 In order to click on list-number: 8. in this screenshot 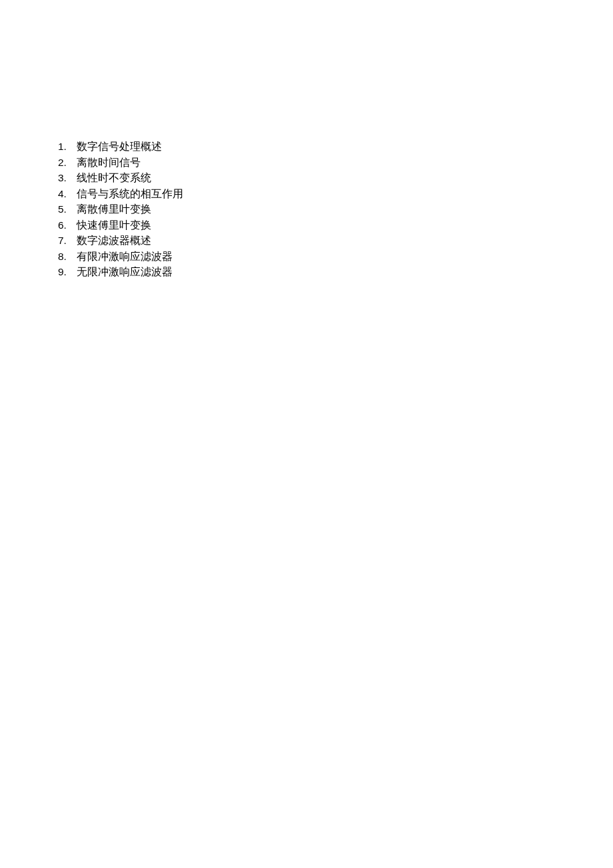, I will do `click(67, 257)`.